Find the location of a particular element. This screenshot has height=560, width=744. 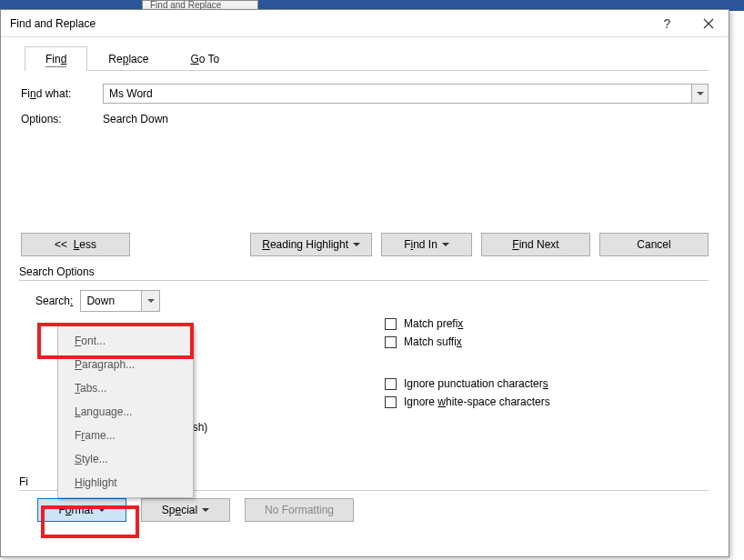

menu-item-highlight: Highlight is located at coordinates (126, 483).